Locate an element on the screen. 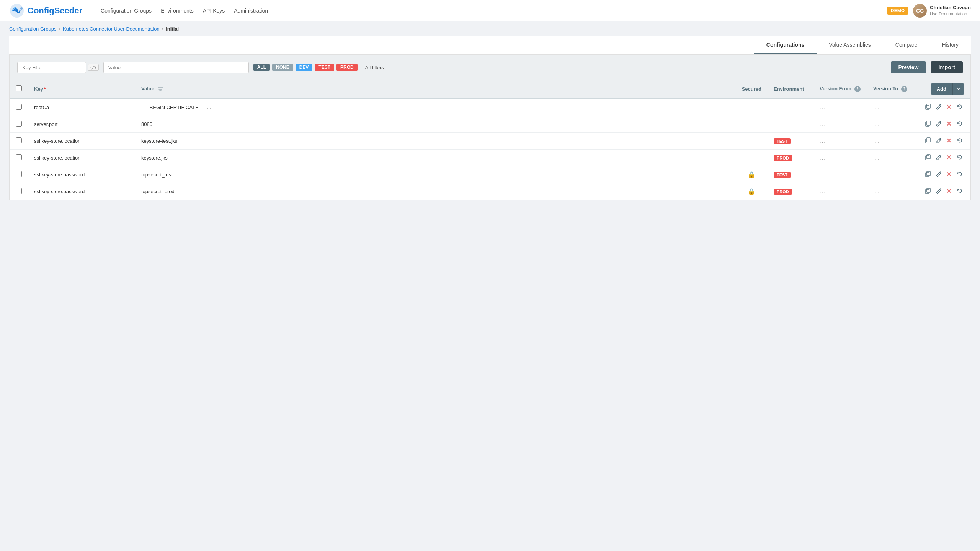 This screenshot has width=980, height=551. tab-configurations: Configurations is located at coordinates (786, 45).